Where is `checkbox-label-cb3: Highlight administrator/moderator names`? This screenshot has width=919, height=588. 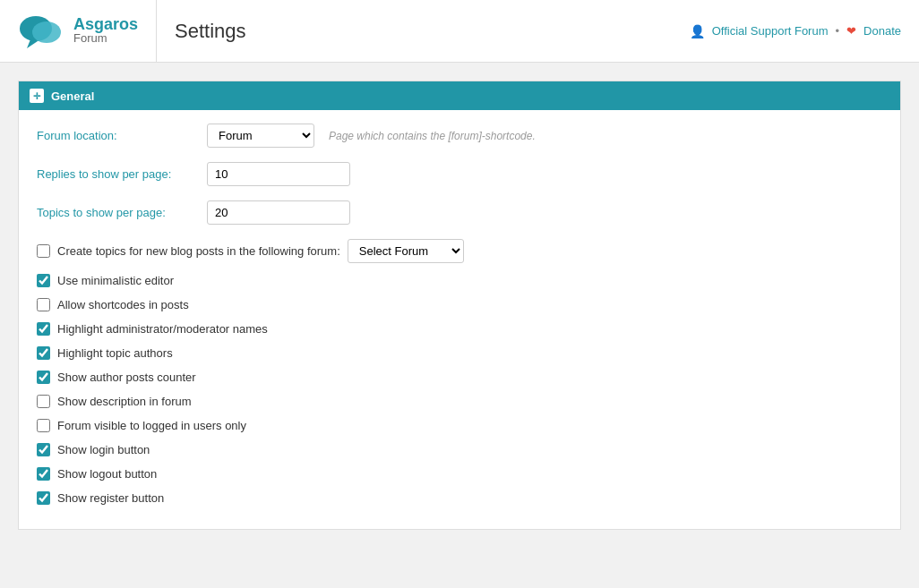
checkbox-label-cb3: Highlight administrator/moderator names is located at coordinates (163, 329).